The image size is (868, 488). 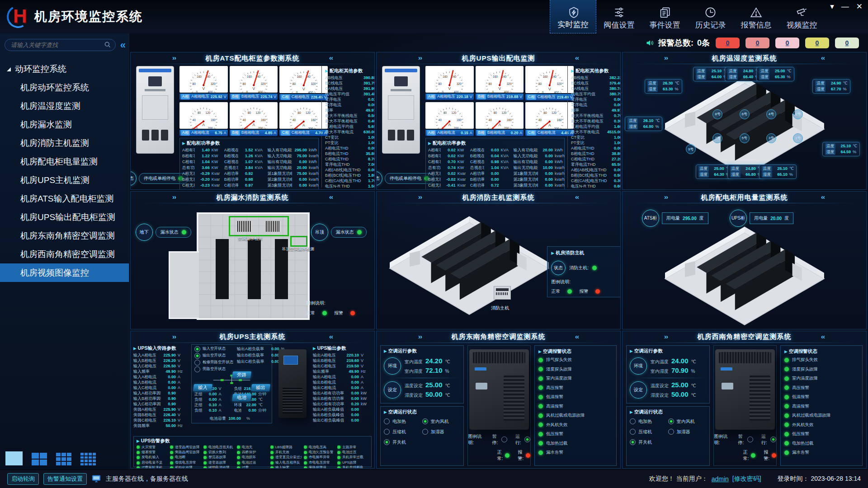 I want to click on gauge-dial: 080160240320400V, so click(x=304, y=80).